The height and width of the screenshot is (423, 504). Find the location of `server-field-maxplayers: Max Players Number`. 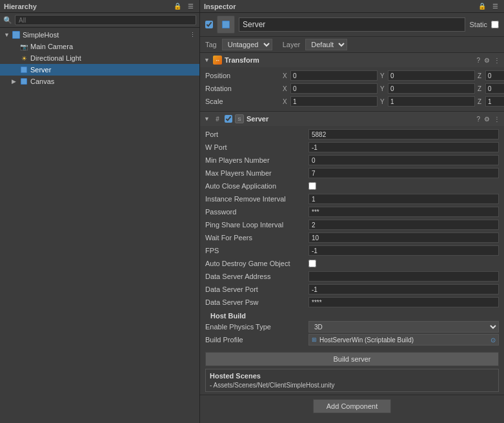

server-field-maxplayers: Max Players Number is located at coordinates (352, 173).